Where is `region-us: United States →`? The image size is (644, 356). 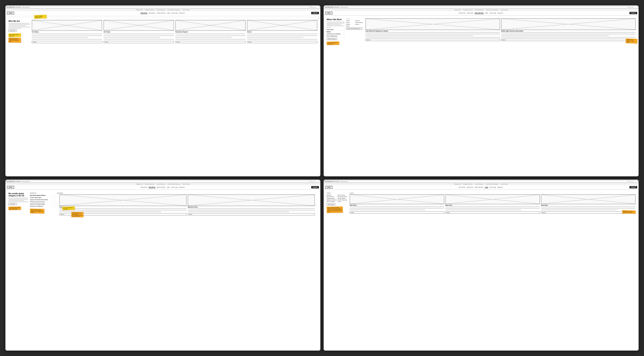 region-us: United States → is located at coordinates (336, 30).